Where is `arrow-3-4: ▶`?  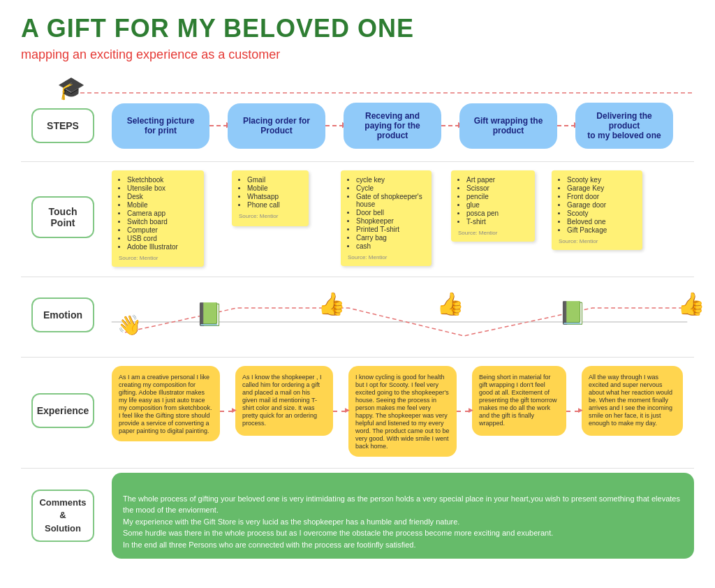 arrow-3-4: ▶ is located at coordinates (450, 126).